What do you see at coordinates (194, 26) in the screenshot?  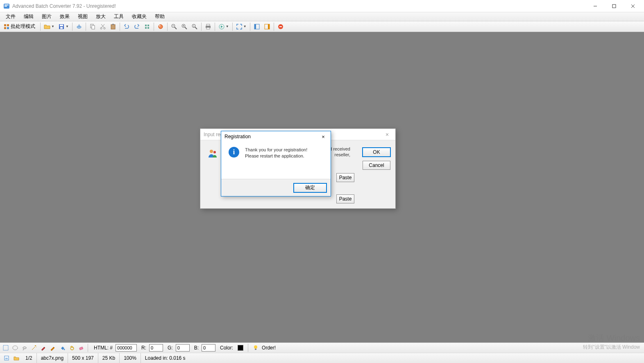 I see `svg-text: 1` at bounding box center [194, 26].